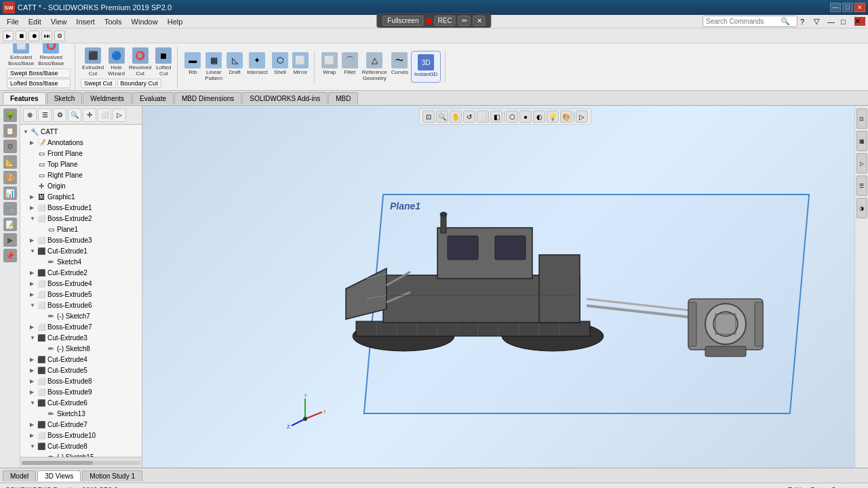 The width and height of the screenshot is (868, 488). What do you see at coordinates (45, 115) in the screenshot?
I see `tree-tool-2: ☰` at bounding box center [45, 115].